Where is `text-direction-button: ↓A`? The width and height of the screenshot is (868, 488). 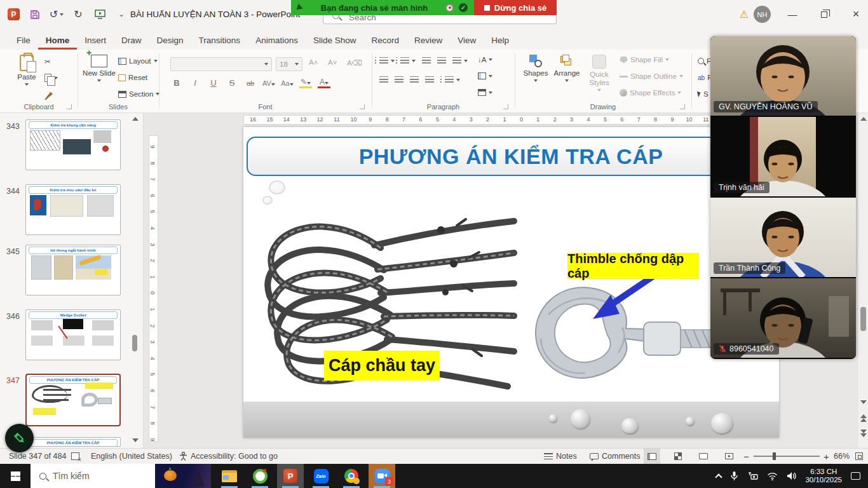
text-direction-button: ↓A is located at coordinates (485, 60).